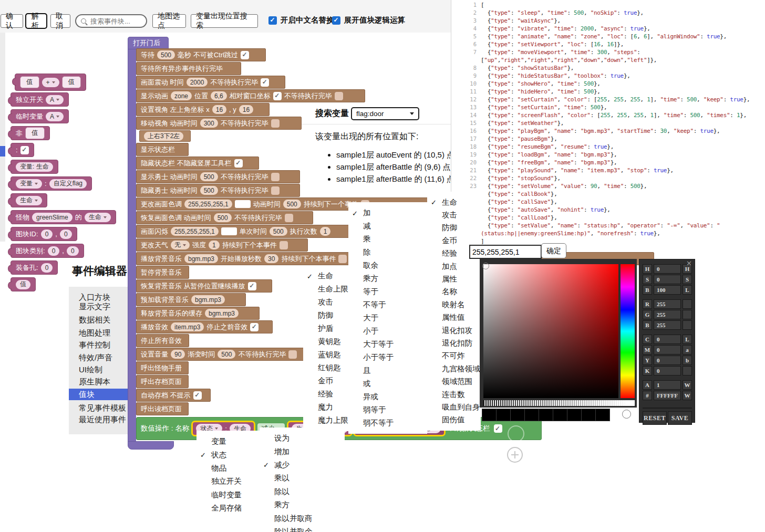 This screenshot has width=765, height=532. Describe the element at coordinates (102, 382) in the screenshot. I see `sidebar-item-8: 原生脚本` at that location.